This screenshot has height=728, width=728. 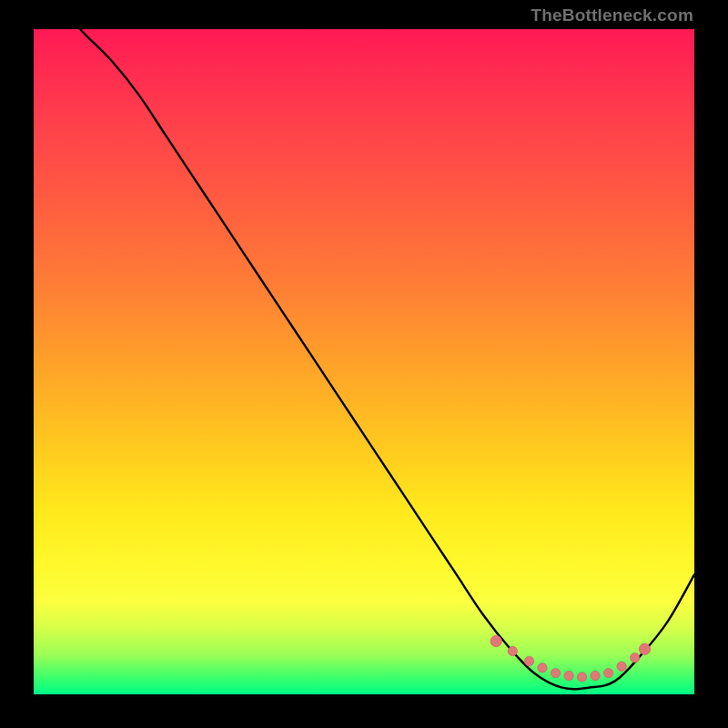 What do you see at coordinates (612, 15) in the screenshot?
I see `watermark-text: TheBottleneck.com` at bounding box center [612, 15].